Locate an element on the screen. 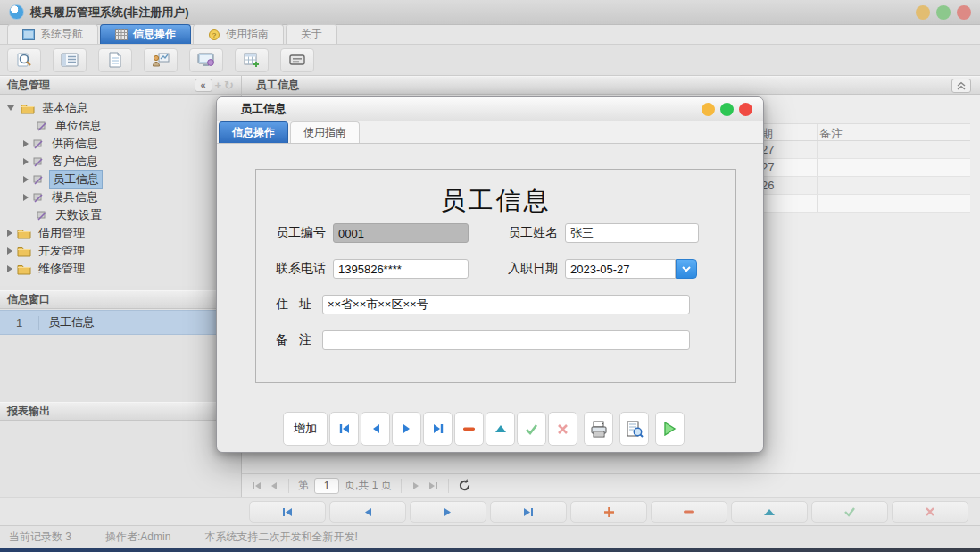  add-button: 增加 is located at coordinates (305, 429).